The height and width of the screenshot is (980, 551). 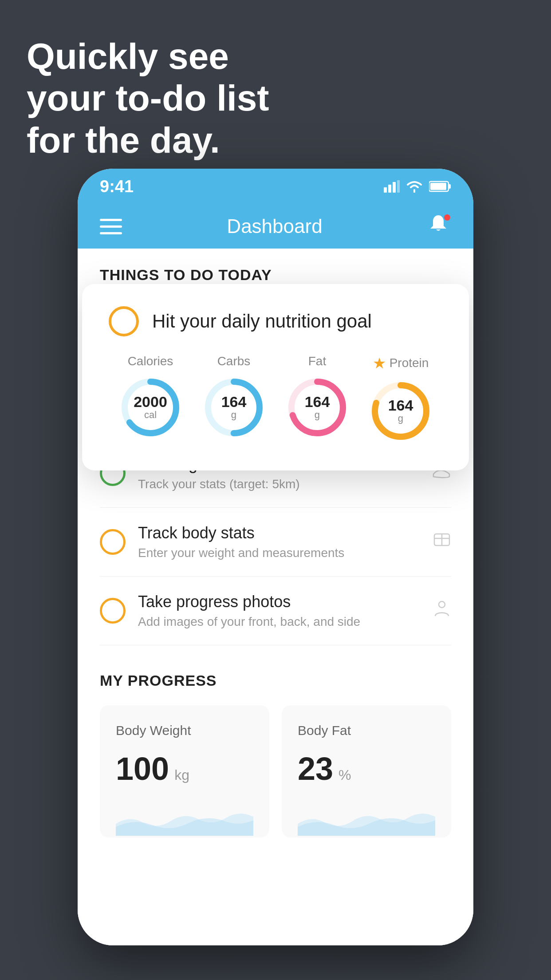 What do you see at coordinates (150, 402) in the screenshot?
I see `donut-value: 2000` at bounding box center [150, 402].